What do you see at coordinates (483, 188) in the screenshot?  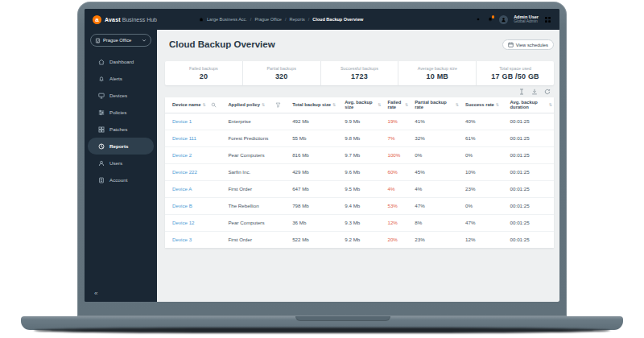 I see `cell-success-rate: 23%` at bounding box center [483, 188].